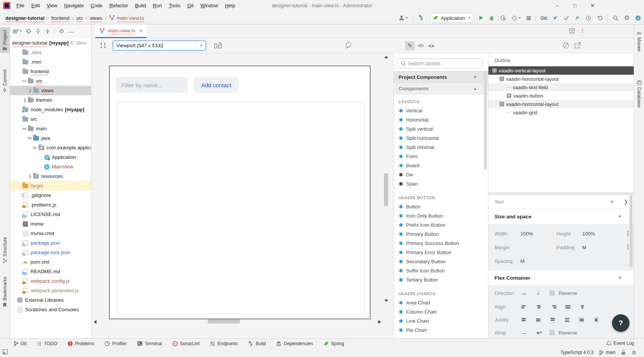 The width and height of the screenshot is (644, 357). I want to click on status-git-branch: main, so click(607, 352).